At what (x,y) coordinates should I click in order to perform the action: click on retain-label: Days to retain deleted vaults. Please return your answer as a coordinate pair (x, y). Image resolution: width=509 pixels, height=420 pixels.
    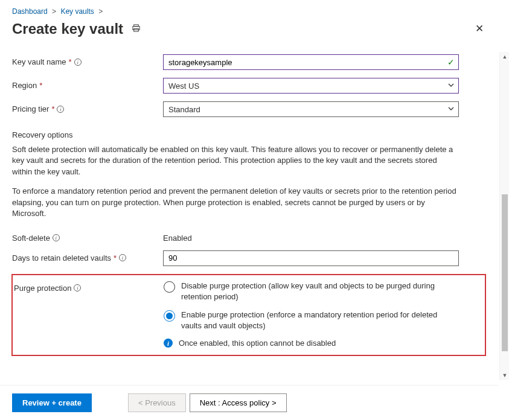
    Looking at the image, I should click on (62, 258).